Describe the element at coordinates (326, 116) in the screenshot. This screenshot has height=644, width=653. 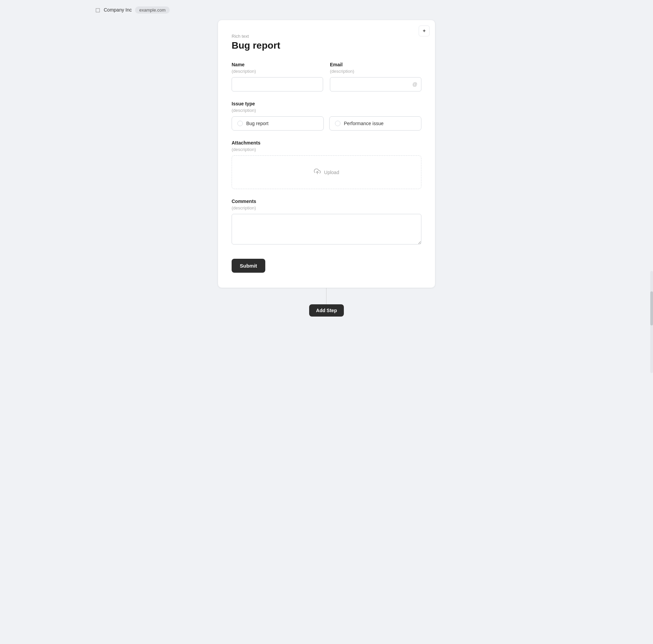
I see `issue-type-section: Issue type (description) Bug report Perf…` at that location.